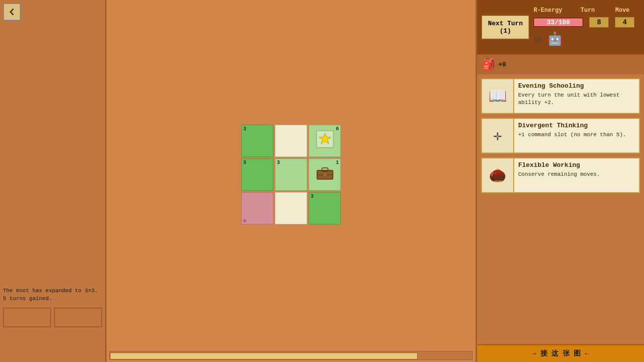 The width and height of the screenshot is (644, 362). I want to click on stats-bar: Next Turn (1) R-Energy Turn Move 33/100 …, so click(561, 27).